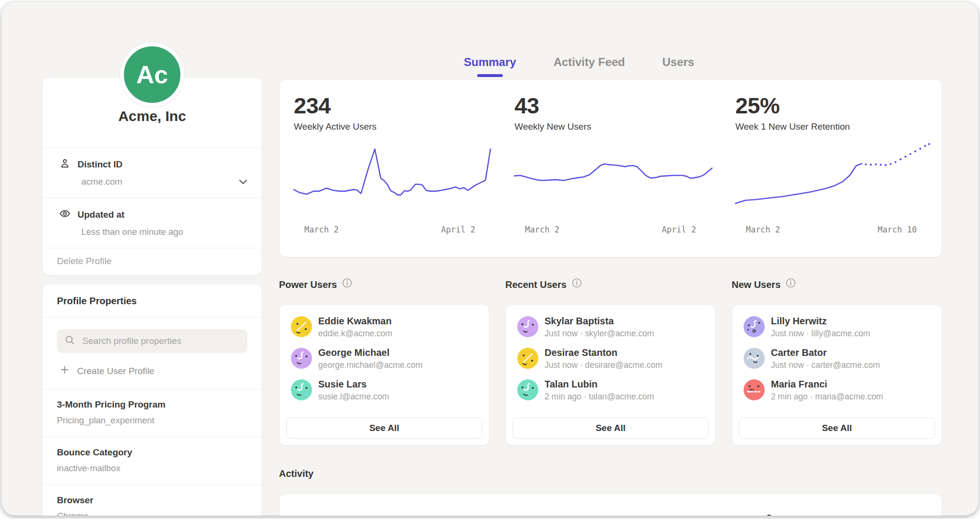 The image size is (980, 519). I want to click on user-row: Susie Lars susie.l@acme.com, so click(384, 390).